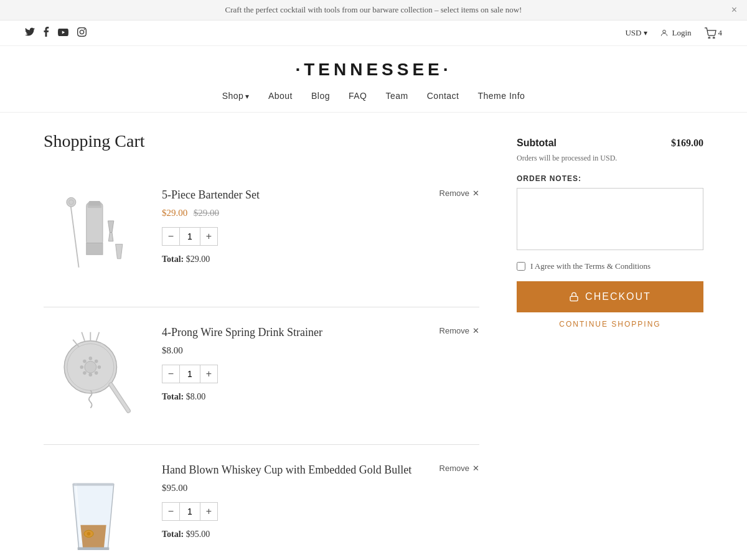 The image size is (747, 560). I want to click on header-top: USD Login 4, so click(374, 34).